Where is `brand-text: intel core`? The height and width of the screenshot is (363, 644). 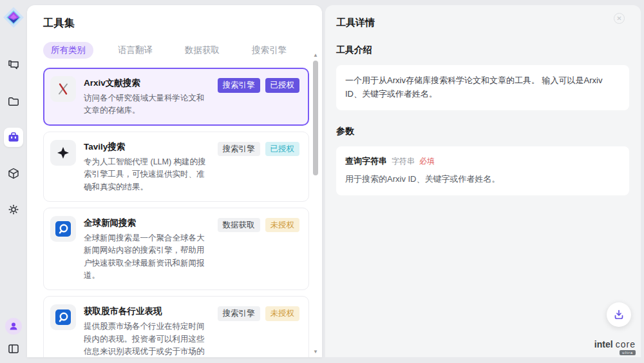 brand-text: intel core is located at coordinates (615, 344).